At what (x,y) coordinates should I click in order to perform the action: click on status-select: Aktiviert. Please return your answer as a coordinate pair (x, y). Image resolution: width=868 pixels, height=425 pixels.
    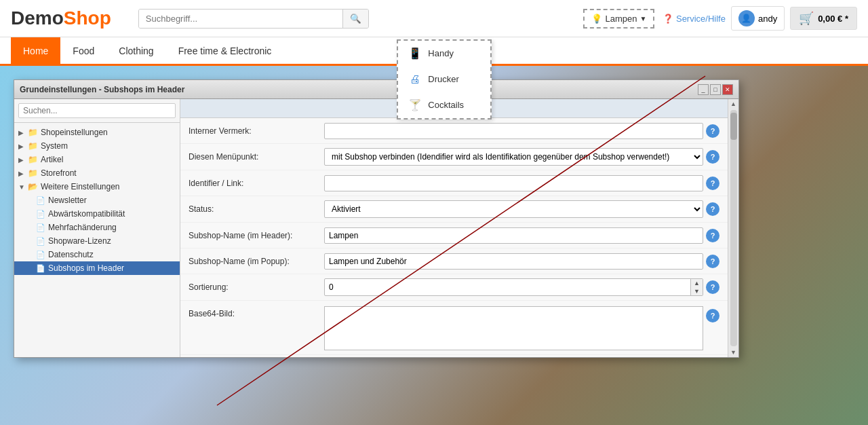
    Looking at the image, I should click on (514, 209).